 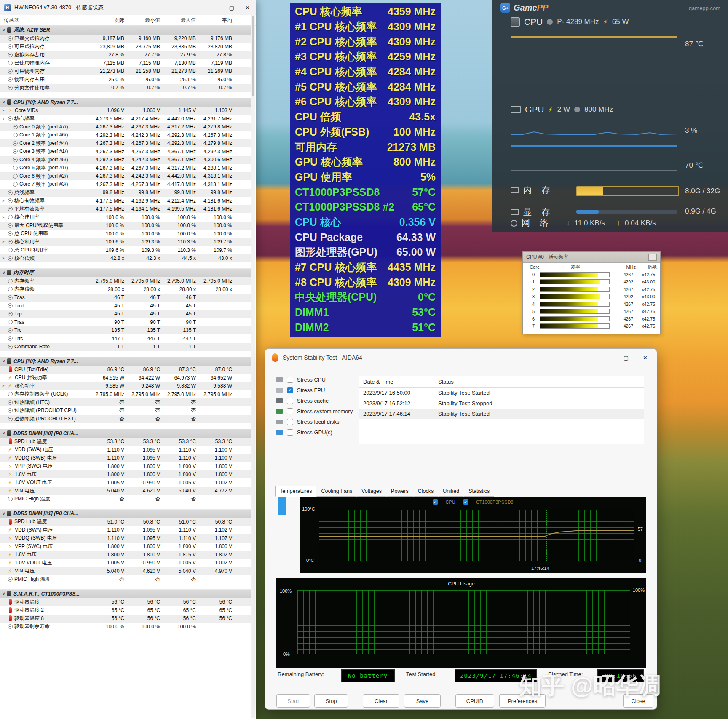 I want to click on checkbox: ✓, so click(x=290, y=390).